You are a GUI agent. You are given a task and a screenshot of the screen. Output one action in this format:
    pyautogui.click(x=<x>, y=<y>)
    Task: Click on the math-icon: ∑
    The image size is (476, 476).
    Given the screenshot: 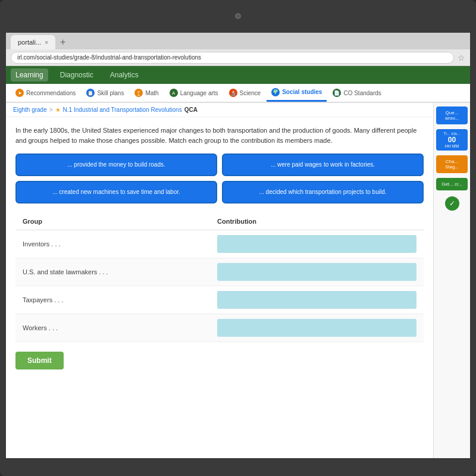 What is the action you would take?
    pyautogui.click(x=139, y=93)
    